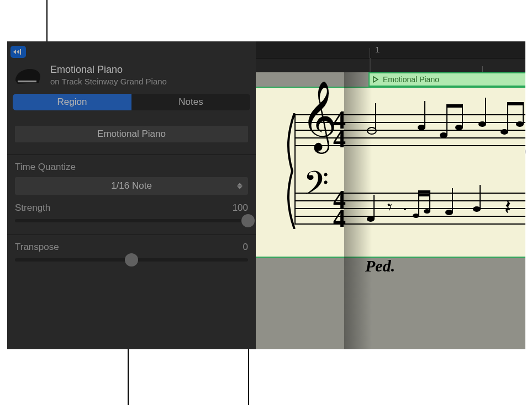  I want to click on time-quantize-label: Time Quantize, so click(45, 167).